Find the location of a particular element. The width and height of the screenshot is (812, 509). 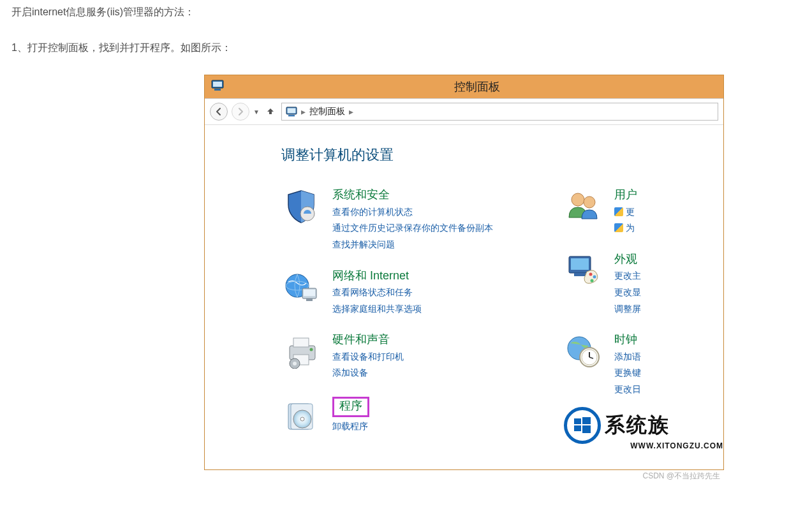

navigation-bar: ▼ ▸ 控制面板 ▸ is located at coordinates (464, 112).